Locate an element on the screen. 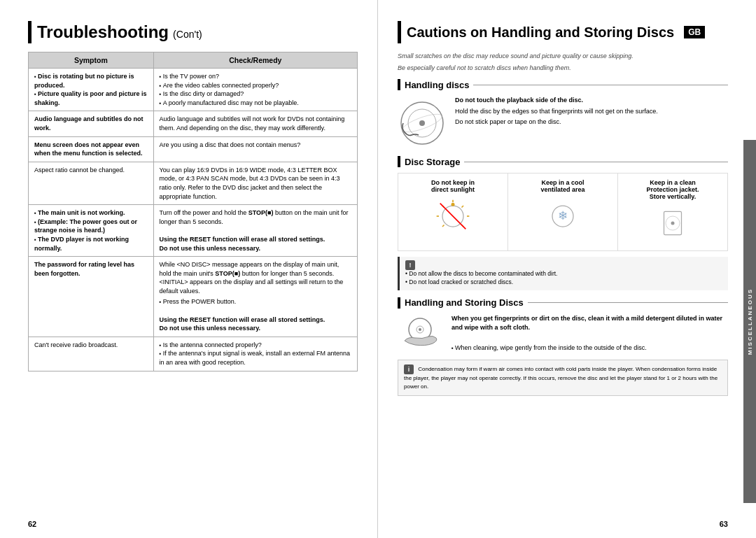  storage-cell-jacket: Keep in a cleanProtection jacket.Store v… is located at coordinates (673, 212).